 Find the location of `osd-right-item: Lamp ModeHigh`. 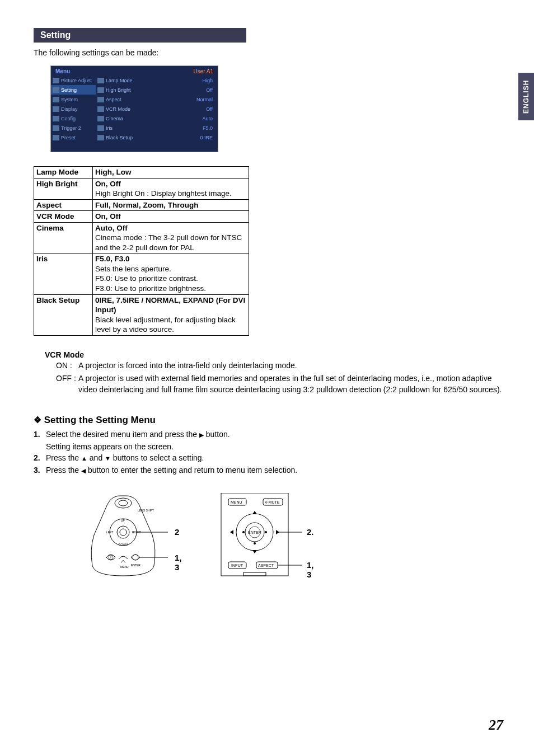

osd-right-item: Lamp ModeHigh is located at coordinates (155, 81).